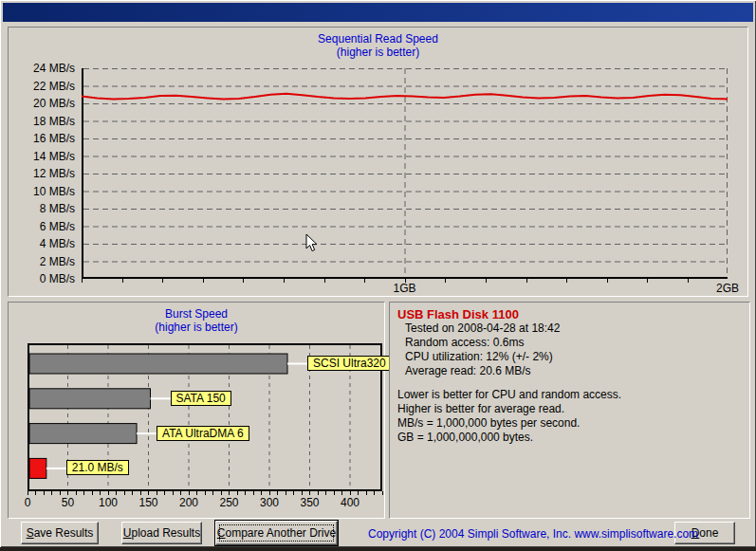 This screenshot has width=756, height=551. I want to click on average-read-line: Average read: 20.6 MB/s, so click(573, 372).